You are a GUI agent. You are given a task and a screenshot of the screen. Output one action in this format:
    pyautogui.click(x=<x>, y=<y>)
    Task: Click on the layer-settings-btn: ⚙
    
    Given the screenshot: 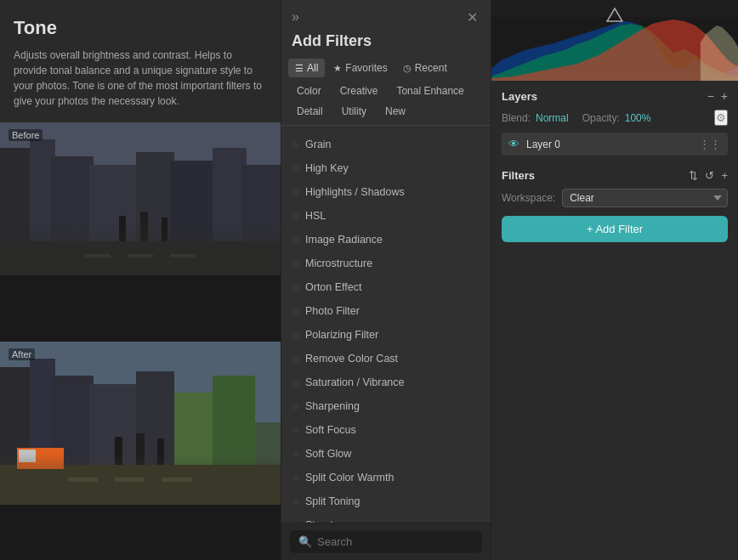 What is the action you would take?
    pyautogui.click(x=721, y=117)
    